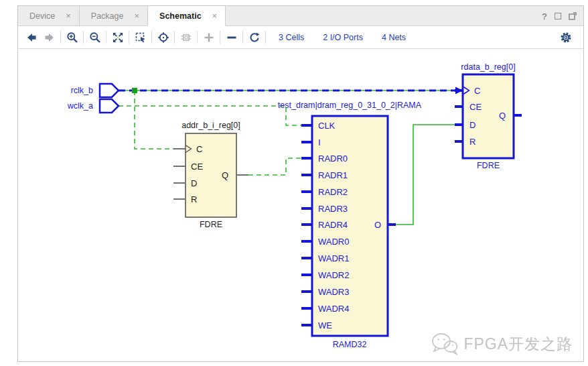 The height and width of the screenshot is (366, 588). Describe the element at coordinates (211, 225) in the screenshot. I see `cell-type-addr: FDRE` at that location.